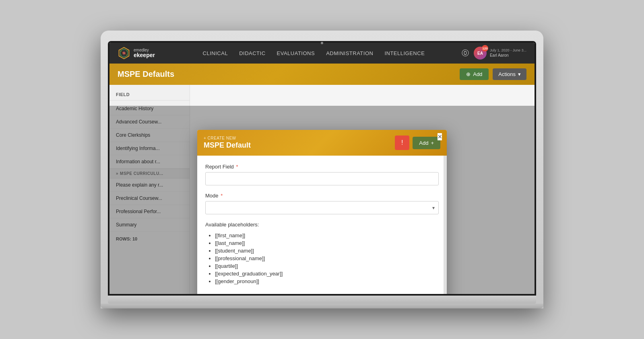  I want to click on modal-header-right: ! Add +, so click(418, 143).